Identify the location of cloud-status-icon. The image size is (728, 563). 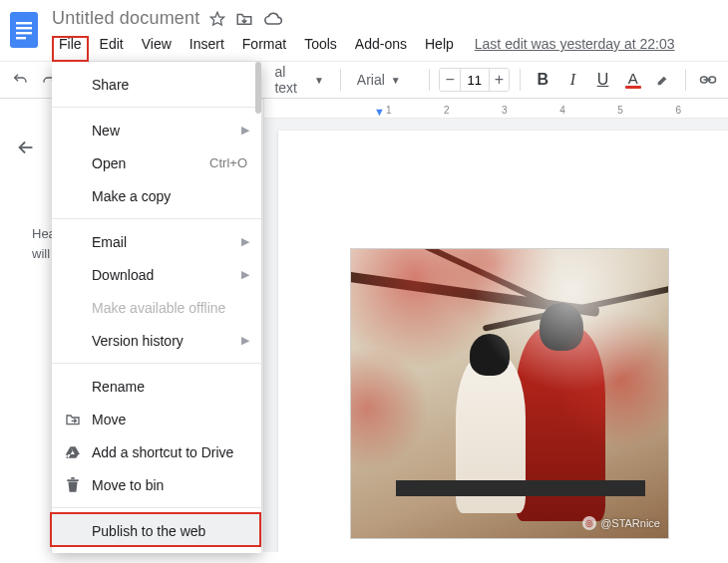
(273, 19).